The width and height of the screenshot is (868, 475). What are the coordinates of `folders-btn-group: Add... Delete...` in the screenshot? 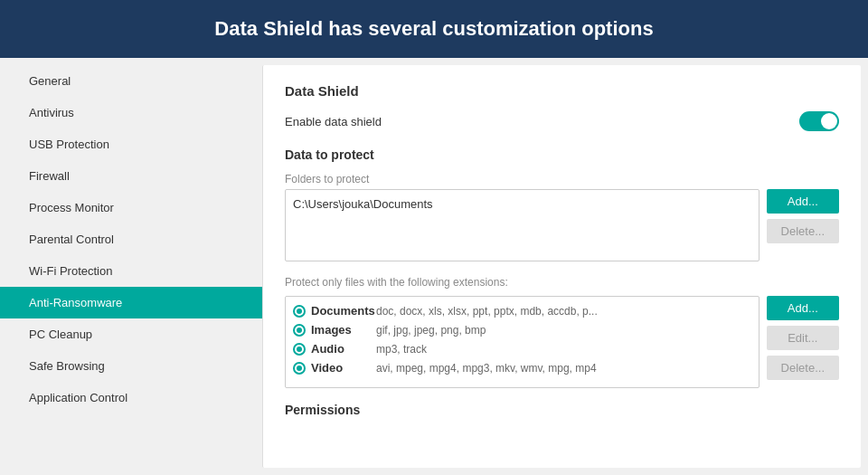 It's located at (803, 225).